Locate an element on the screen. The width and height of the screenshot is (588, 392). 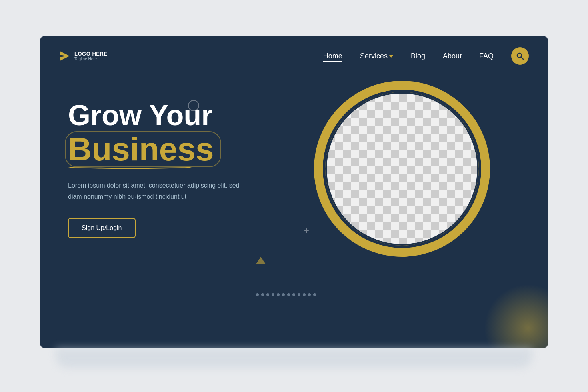
hero-title-line2: Business is located at coordinates (141, 149).